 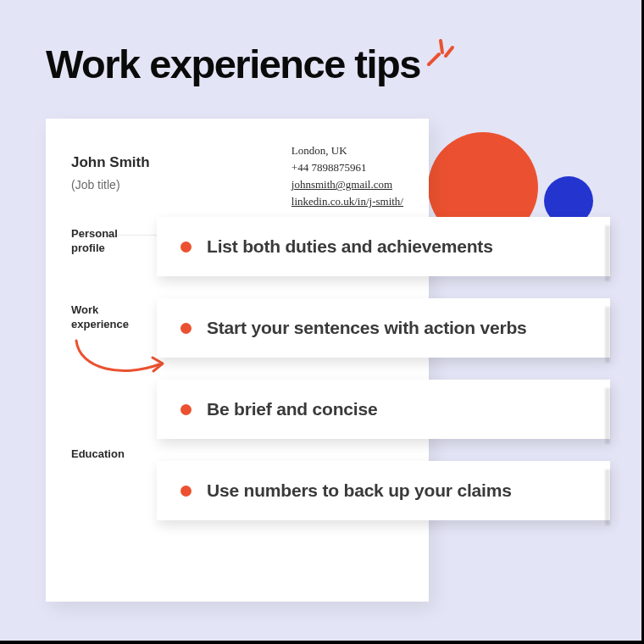 I want to click on resume-job-title: (Job title), so click(x=110, y=185).